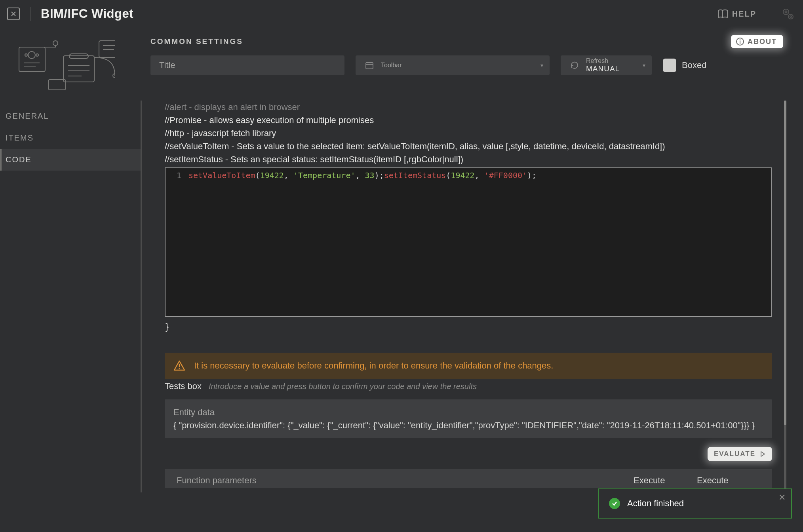 This screenshot has width=803, height=532. What do you see at coordinates (13, 14) in the screenshot?
I see `close-icon` at bounding box center [13, 14].